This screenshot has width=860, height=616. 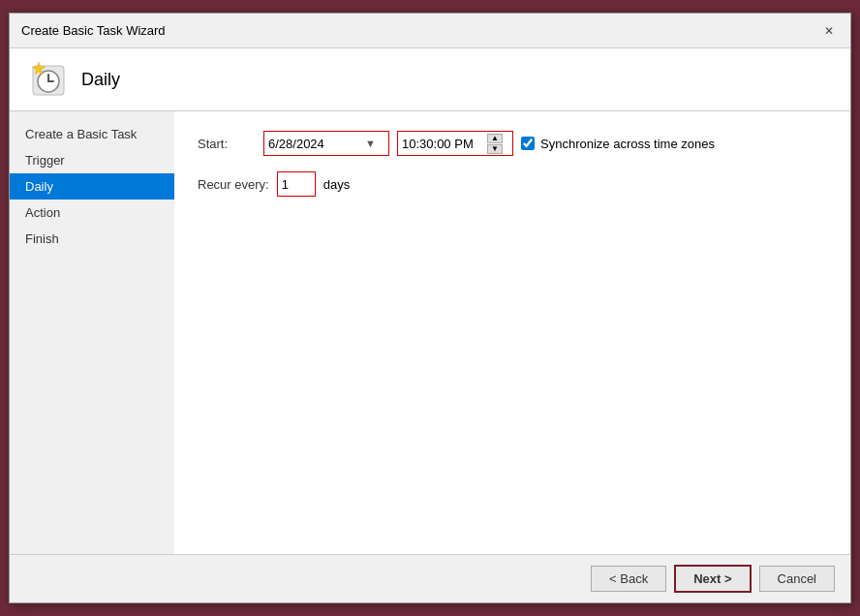 What do you see at coordinates (628, 143) in the screenshot?
I see `sync-label: Synchronize across time zones` at bounding box center [628, 143].